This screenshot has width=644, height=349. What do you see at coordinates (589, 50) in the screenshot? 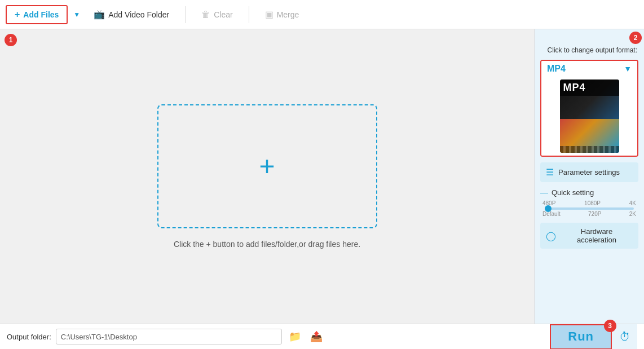
I see `format-label: Click to change output format:` at bounding box center [589, 50].